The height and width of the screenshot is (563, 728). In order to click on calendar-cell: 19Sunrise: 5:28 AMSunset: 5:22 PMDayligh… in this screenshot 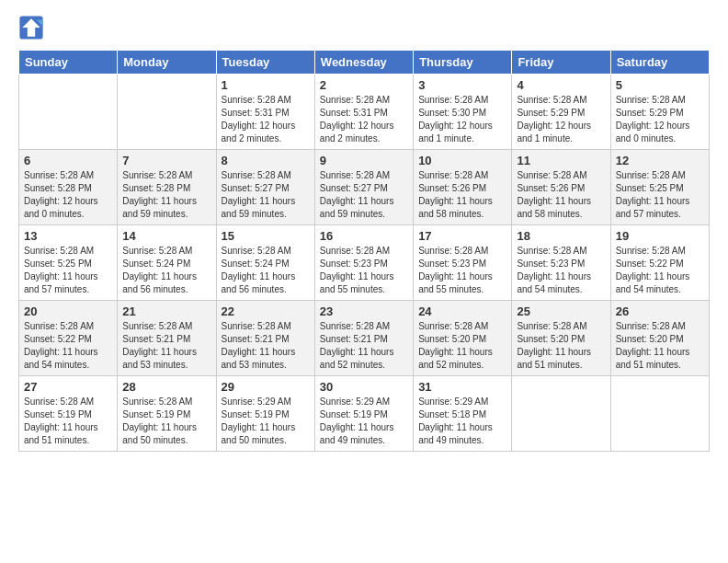, I will do `click(660, 263)`.